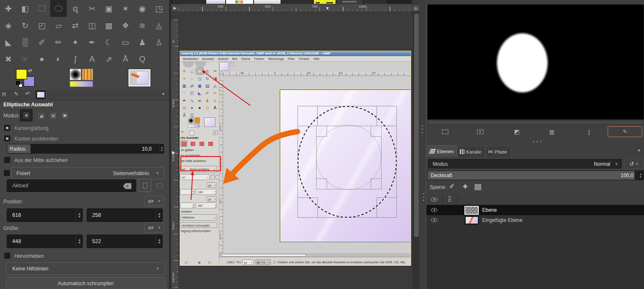 Image resolution: width=644 pixels, height=289 pixels. Describe the element at coordinates (59, 42) in the screenshot. I see `pencil-tool-icon: ✏` at that location.